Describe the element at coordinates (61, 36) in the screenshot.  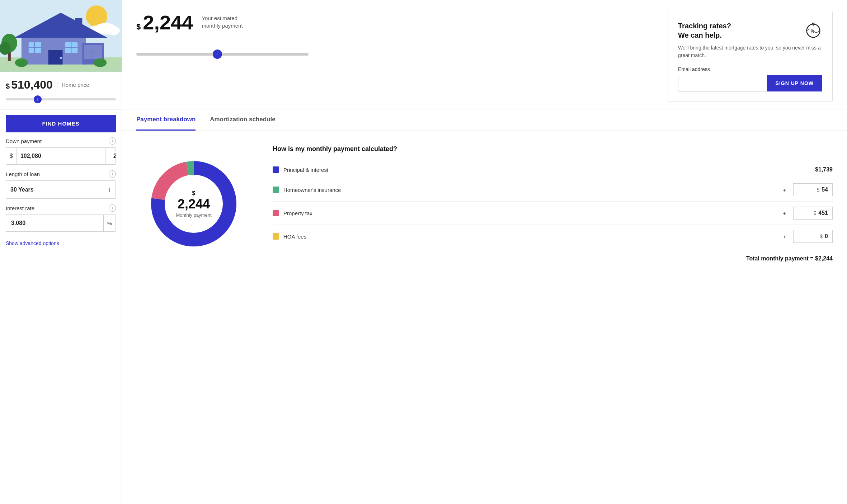
I see `house-illustration` at that location.